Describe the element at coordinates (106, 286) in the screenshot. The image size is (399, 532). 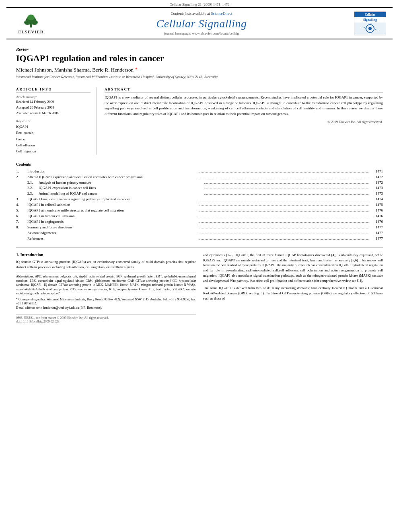
I see `abbreviations-footnote: Abbreviations: APC, adenomatous polyposi…` at that location.